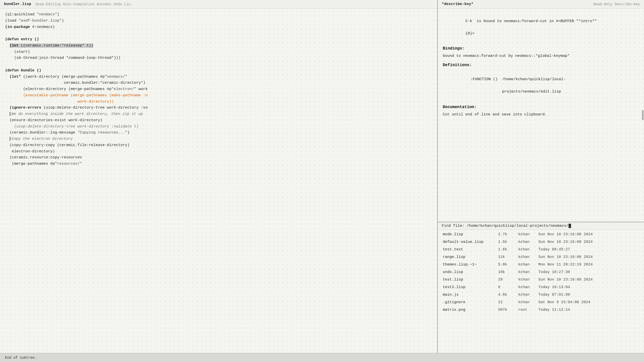  What do you see at coordinates (508, 242) in the screenshot?
I see `file-size: 1.5k` at bounding box center [508, 242].